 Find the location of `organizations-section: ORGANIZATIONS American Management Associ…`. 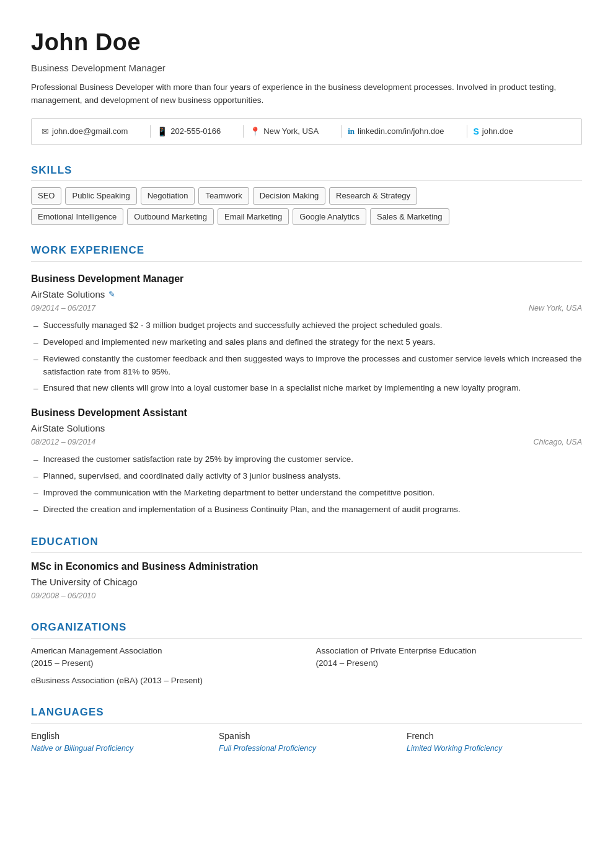

organizations-section: ORGANIZATIONS American Management Associ… is located at coordinates (306, 653).